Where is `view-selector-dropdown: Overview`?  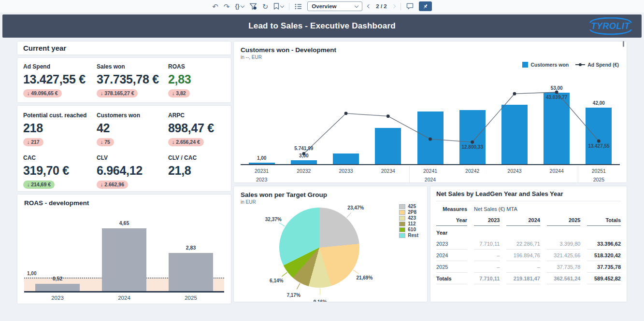
view-selector-dropdown: Overview is located at coordinates (335, 6).